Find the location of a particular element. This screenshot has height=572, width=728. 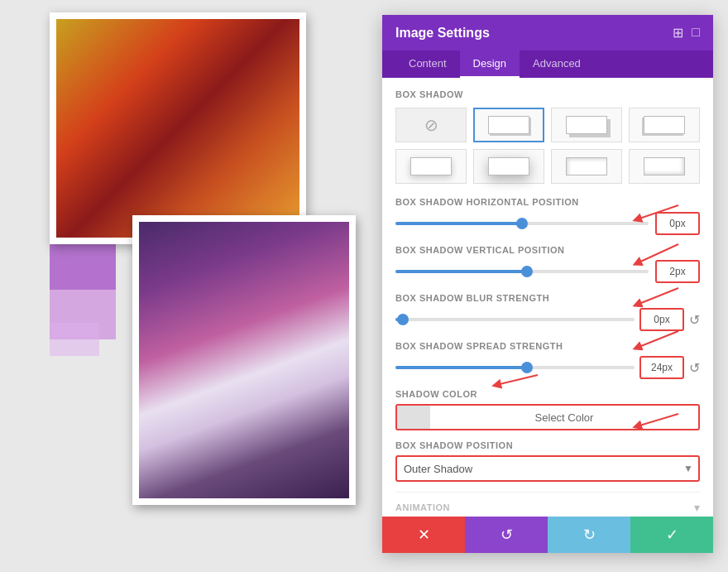

blur-thumb is located at coordinates (403, 320).